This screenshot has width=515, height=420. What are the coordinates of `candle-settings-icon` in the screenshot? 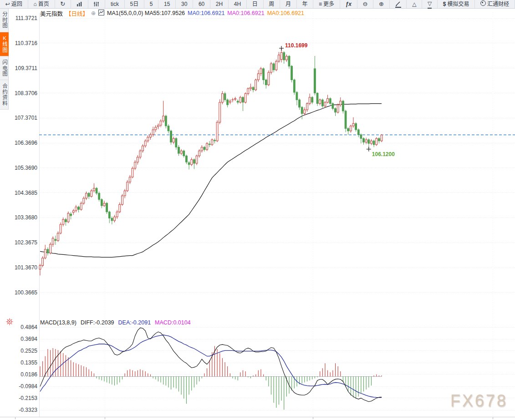 It's located at (97, 4).